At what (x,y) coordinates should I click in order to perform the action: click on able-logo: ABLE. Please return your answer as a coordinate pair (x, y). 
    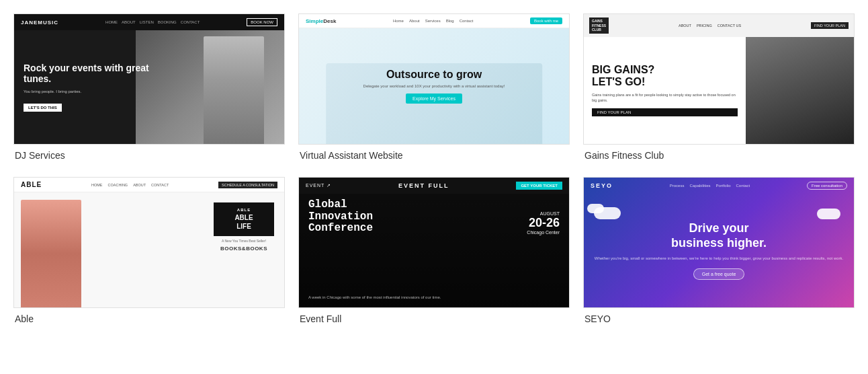
    Looking at the image, I should click on (31, 184).